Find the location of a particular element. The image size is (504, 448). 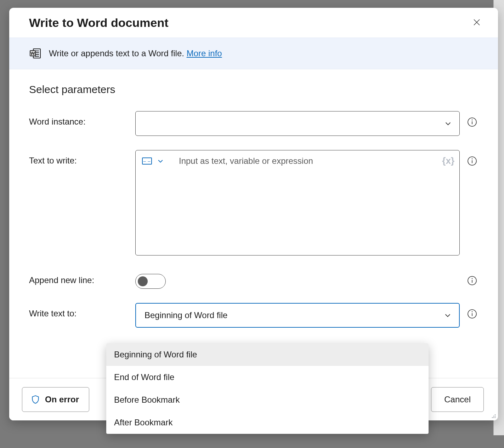

on-error-button: On error is located at coordinates (56, 400).